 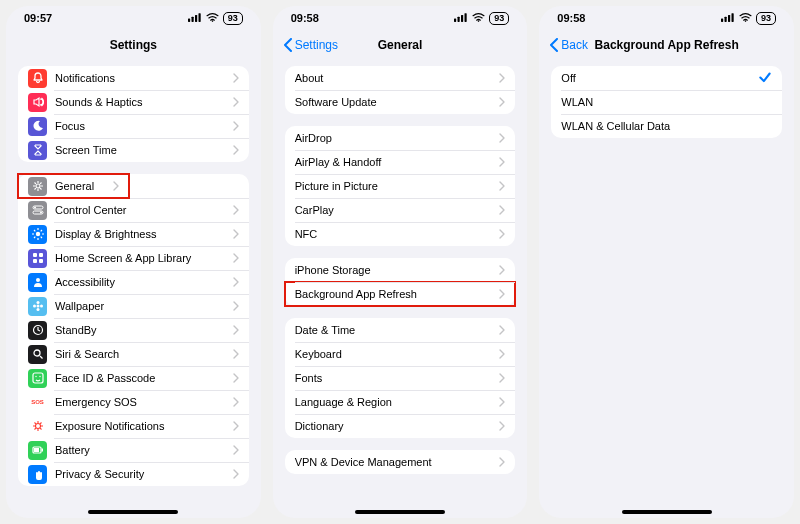 I want to click on row-label: StandBy, so click(x=144, y=330).